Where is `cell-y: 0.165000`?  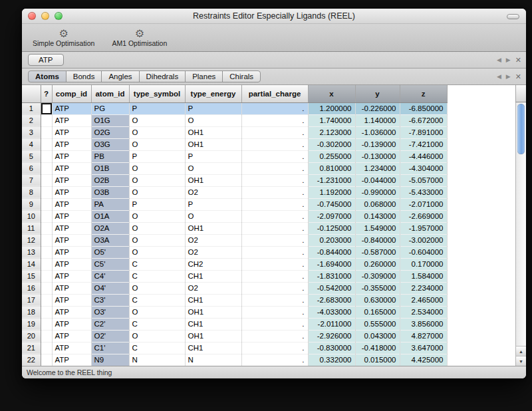
cell-y: 0.165000 is located at coordinates (378, 312).